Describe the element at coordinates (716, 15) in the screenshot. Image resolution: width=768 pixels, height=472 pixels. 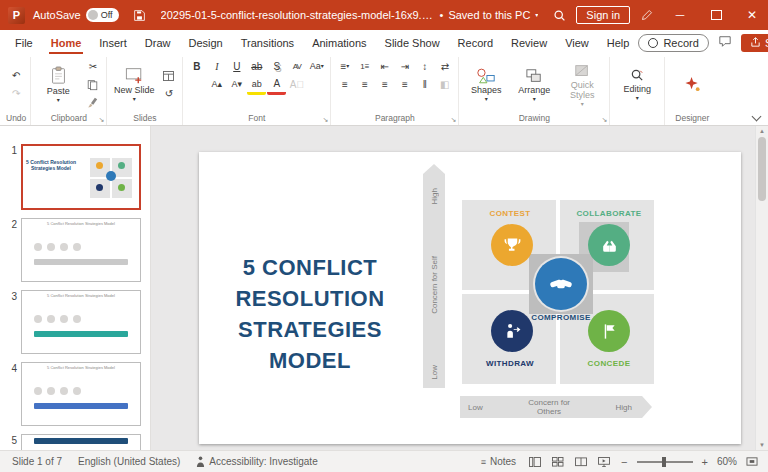
I see `maximize-button` at that location.